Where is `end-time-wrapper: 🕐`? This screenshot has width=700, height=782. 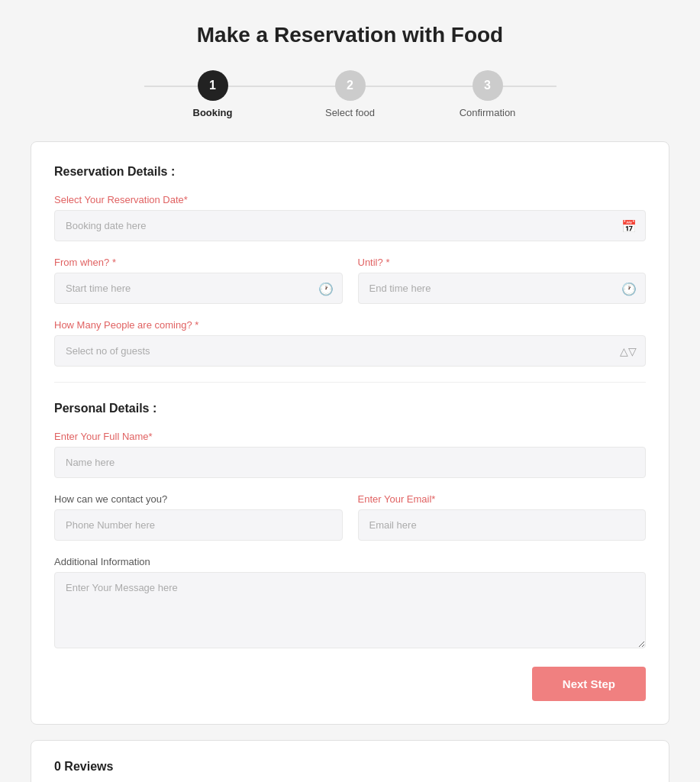
end-time-wrapper: 🕐 is located at coordinates (502, 289).